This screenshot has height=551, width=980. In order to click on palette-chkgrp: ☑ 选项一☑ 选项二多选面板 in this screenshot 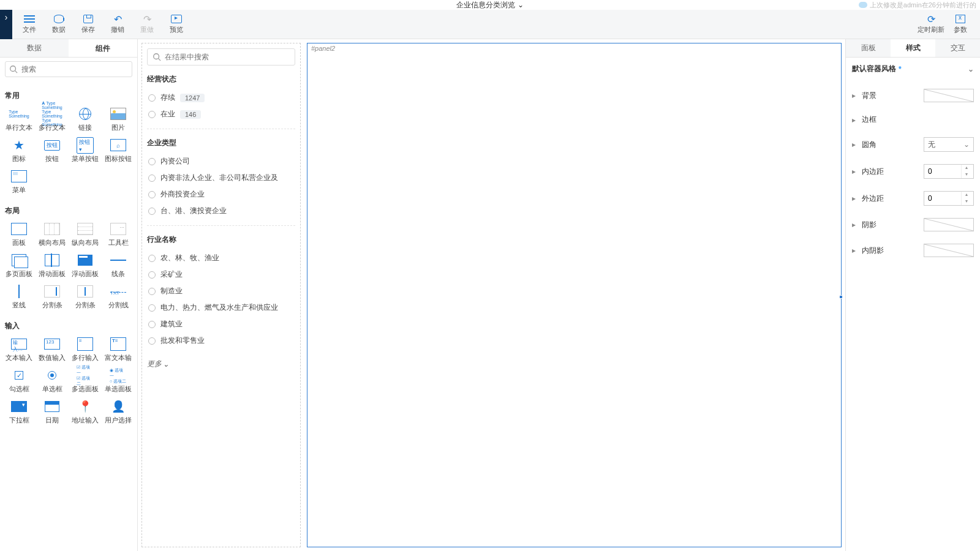, I will do `click(85, 381)`.